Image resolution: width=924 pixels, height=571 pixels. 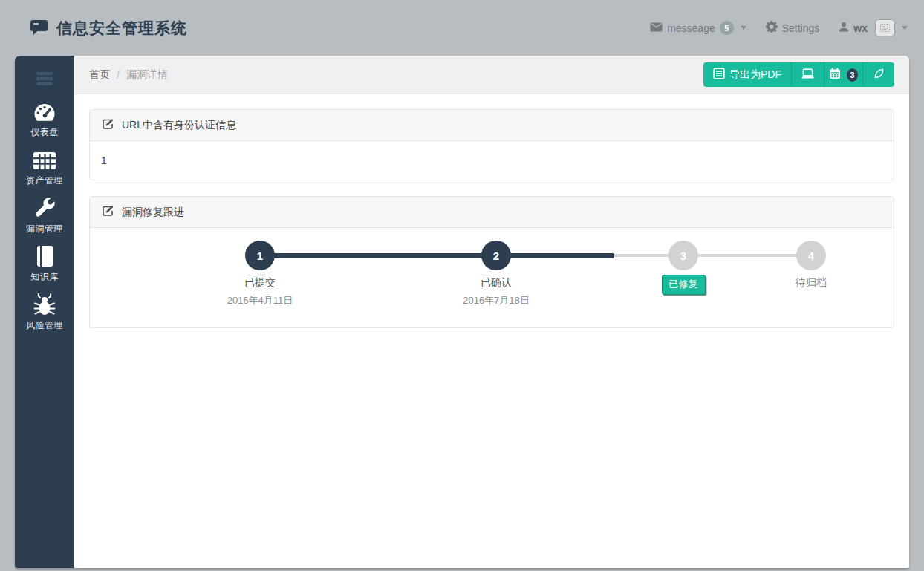 What do you see at coordinates (691, 28) in the screenshot?
I see `messages-label: messeage` at bounding box center [691, 28].